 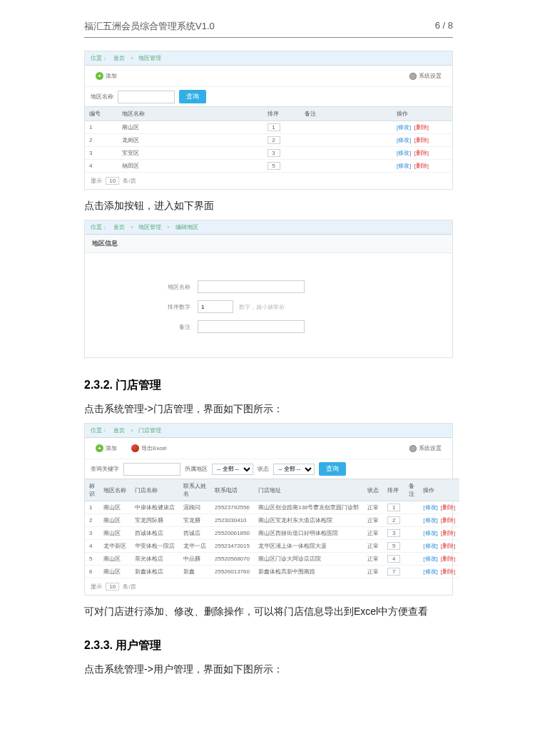 I want to click on section-heading: 2.3.2. 门店管理, so click(x=268, y=385).